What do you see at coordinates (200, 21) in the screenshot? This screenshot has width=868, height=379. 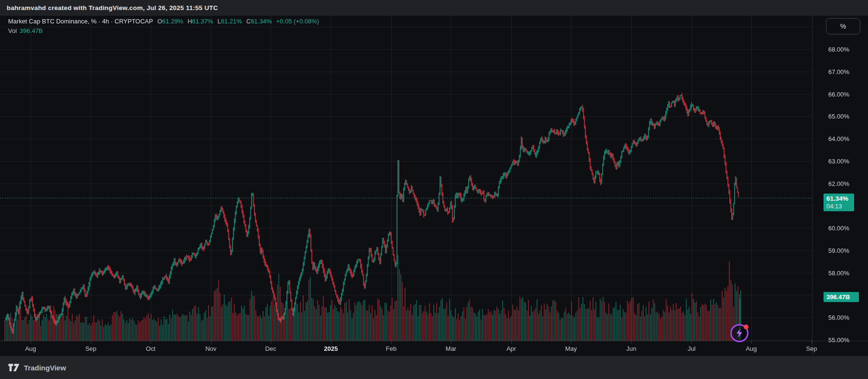 I see `ohlc-high: H61.37%` at bounding box center [200, 21].